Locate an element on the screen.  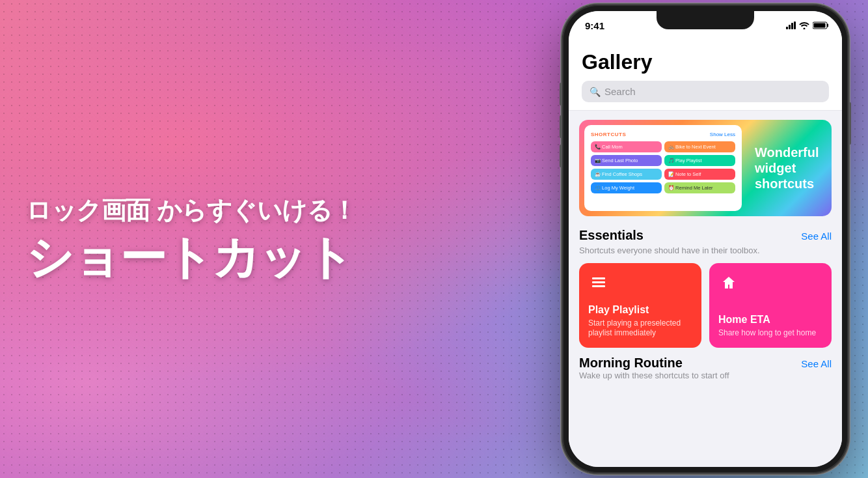
essentials-title: Essentials is located at coordinates (612, 236).